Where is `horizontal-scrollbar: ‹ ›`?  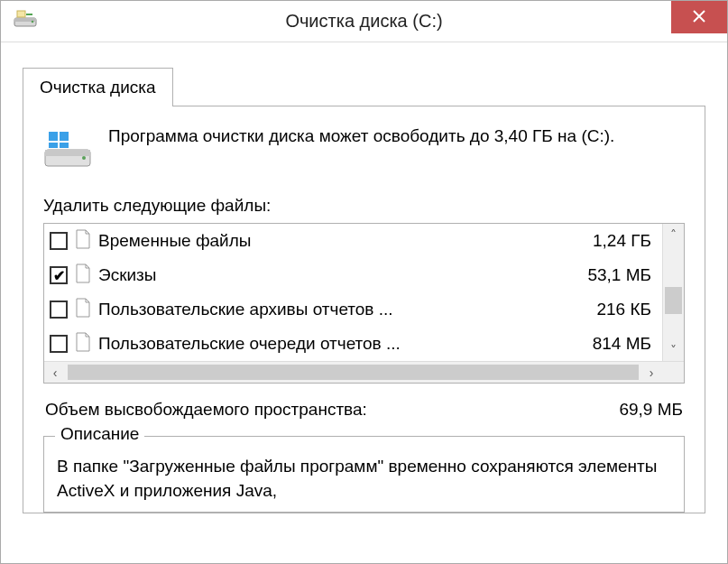 horizontal-scrollbar: ‹ › is located at coordinates (364, 372).